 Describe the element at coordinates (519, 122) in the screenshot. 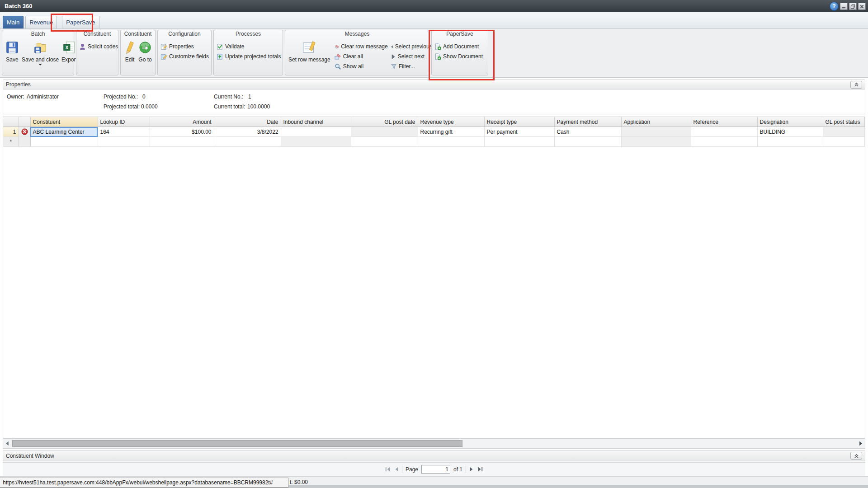

I see `col-header-receipt-type: Receipt type` at that location.